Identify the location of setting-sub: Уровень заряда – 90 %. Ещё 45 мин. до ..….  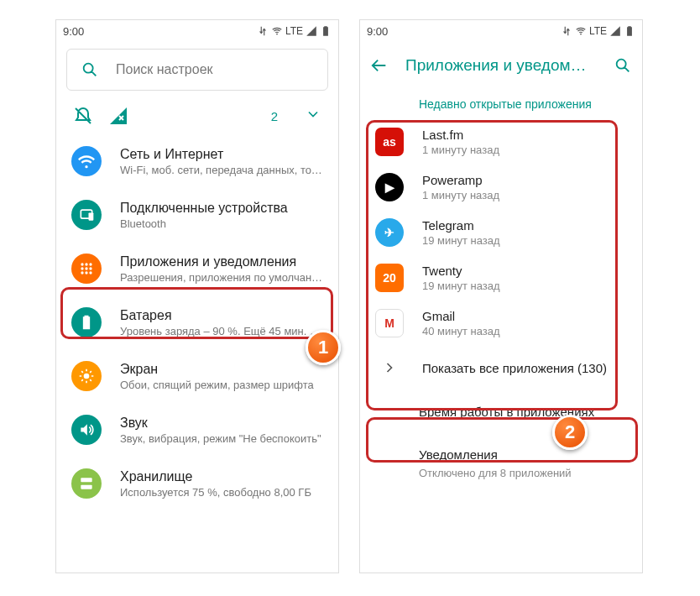
(222, 331).